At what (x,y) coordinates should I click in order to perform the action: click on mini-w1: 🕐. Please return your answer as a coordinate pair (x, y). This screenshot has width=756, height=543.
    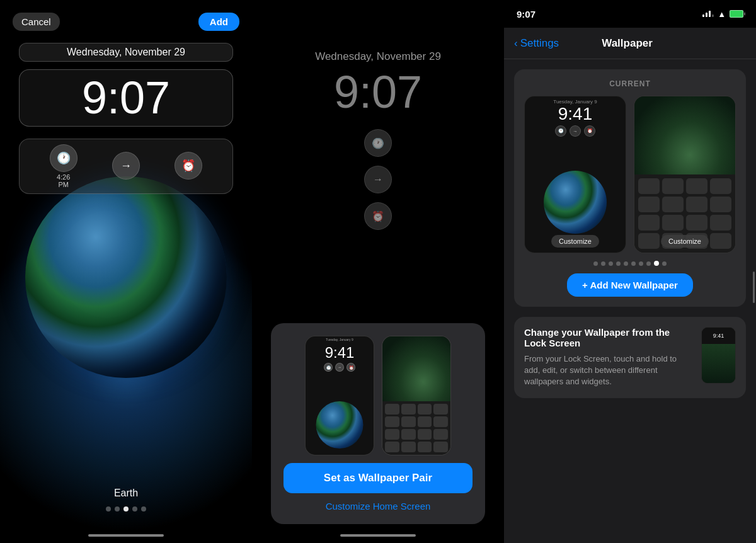
    Looking at the image, I should click on (328, 367).